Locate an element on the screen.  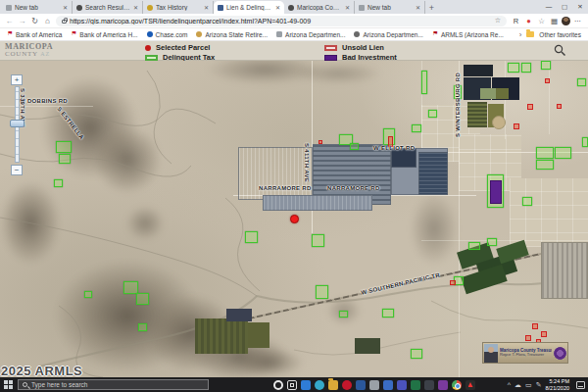
excel-icon is located at coordinates (416, 385).